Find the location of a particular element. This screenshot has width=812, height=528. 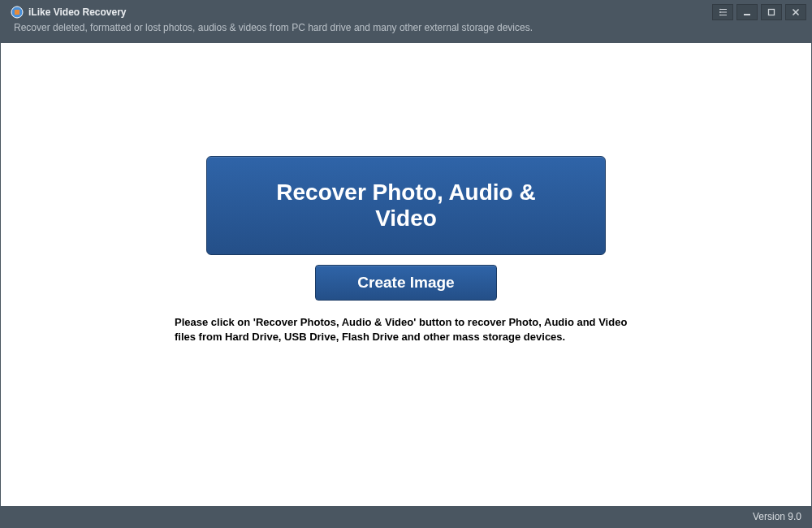

header-bar: iLike Video Recovery Recover deleted, fo… is located at coordinates (406, 22).